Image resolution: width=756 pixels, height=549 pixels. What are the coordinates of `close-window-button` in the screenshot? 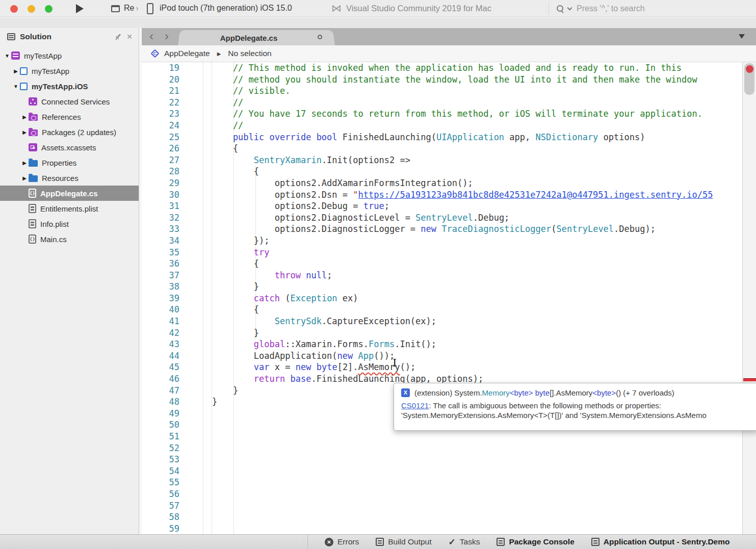 It's located at (14, 9).